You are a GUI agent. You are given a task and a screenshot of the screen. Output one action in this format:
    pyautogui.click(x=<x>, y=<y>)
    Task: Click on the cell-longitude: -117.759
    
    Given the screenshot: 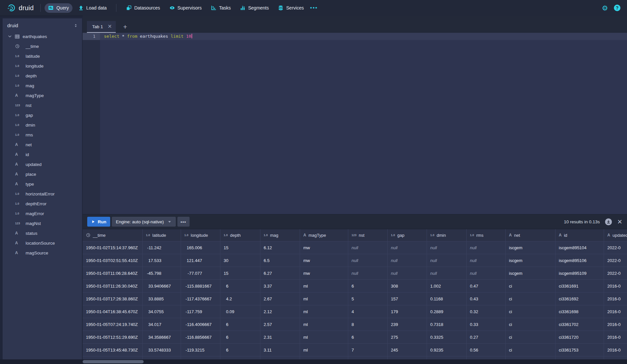 What is the action you would take?
    pyautogui.click(x=201, y=312)
    